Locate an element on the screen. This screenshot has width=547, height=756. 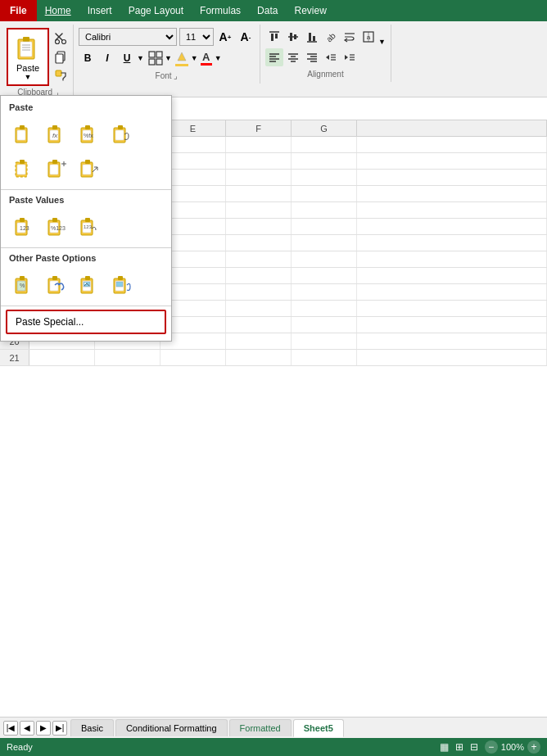
cell-G20 is located at coordinates (324, 341).